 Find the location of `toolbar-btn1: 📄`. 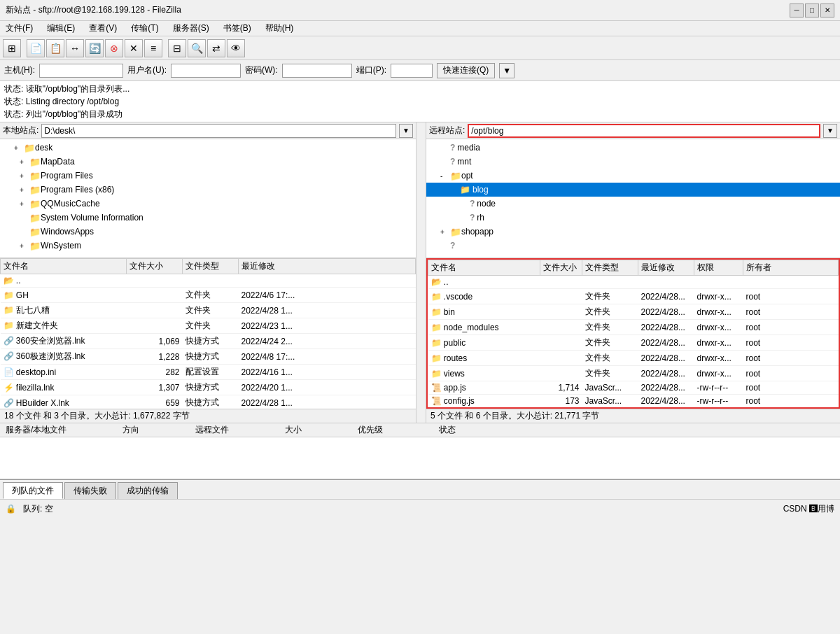

toolbar-btn1: 📄 is located at coordinates (36, 48).